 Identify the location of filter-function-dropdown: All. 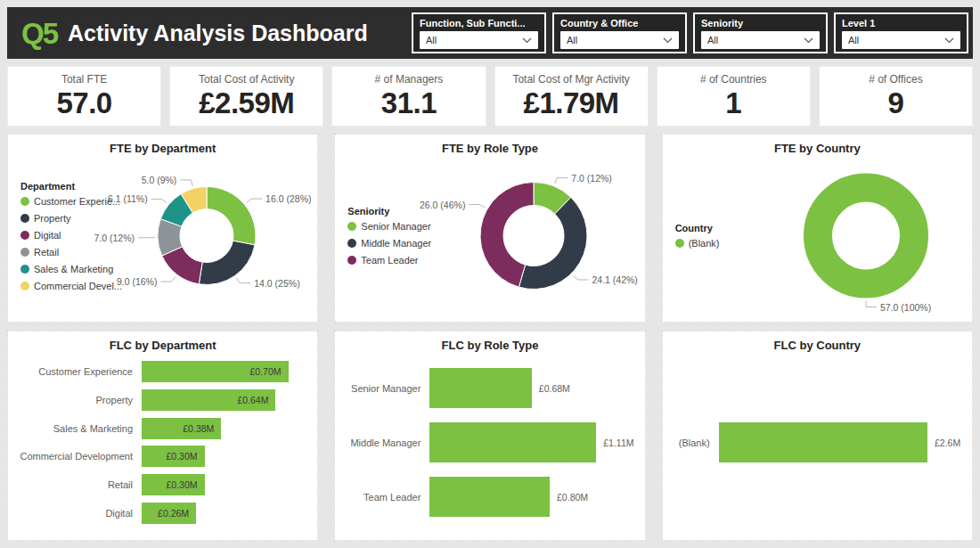
(479, 40).